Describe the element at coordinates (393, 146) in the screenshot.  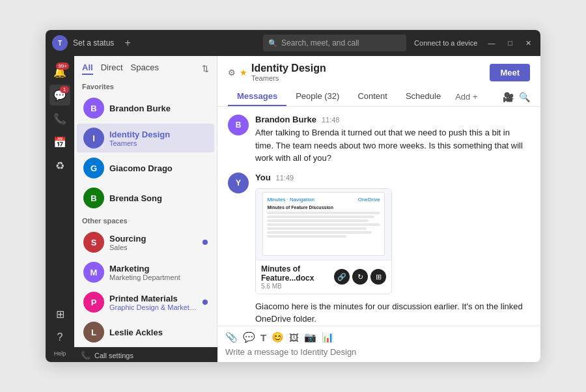
I see `msg1-text: After talking to Brenda it turned out th…` at that location.